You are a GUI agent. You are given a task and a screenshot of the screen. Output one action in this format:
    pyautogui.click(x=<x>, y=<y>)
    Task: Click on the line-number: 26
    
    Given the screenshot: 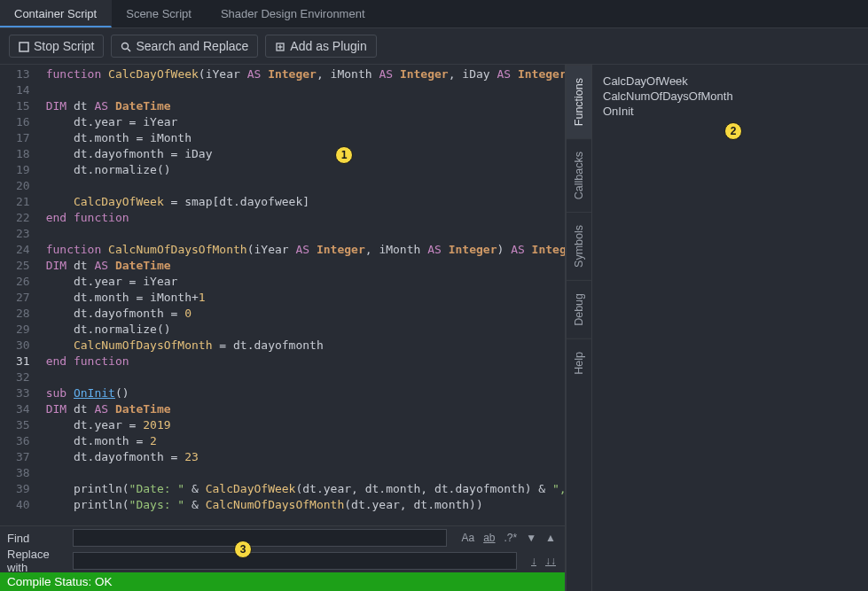 What is the action you would take?
    pyautogui.click(x=23, y=282)
    